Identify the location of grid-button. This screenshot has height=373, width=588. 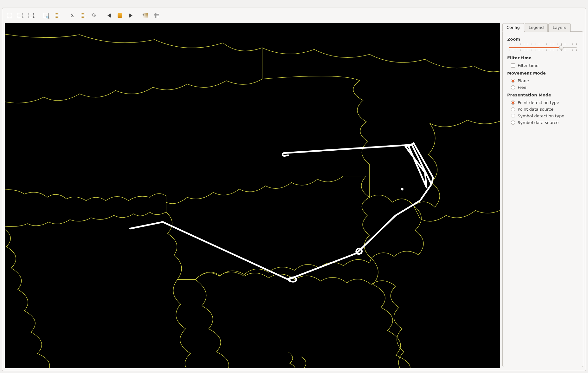
(157, 16).